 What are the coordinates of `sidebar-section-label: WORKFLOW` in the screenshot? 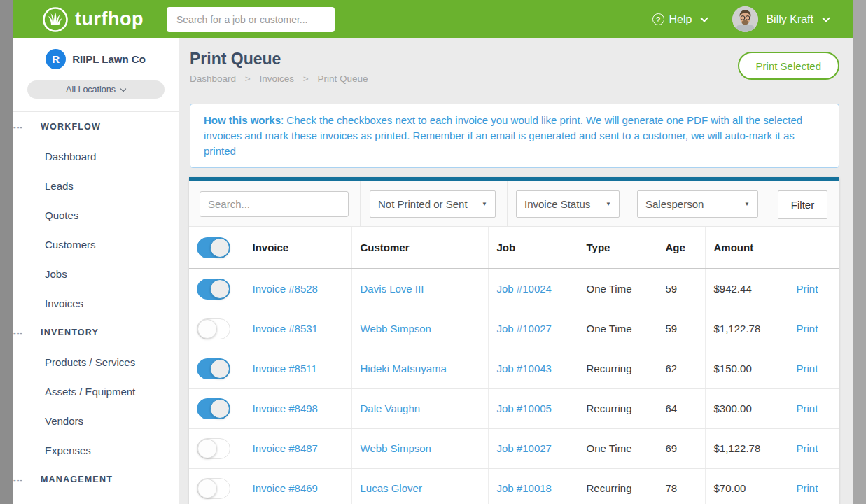 It's located at (71, 127).